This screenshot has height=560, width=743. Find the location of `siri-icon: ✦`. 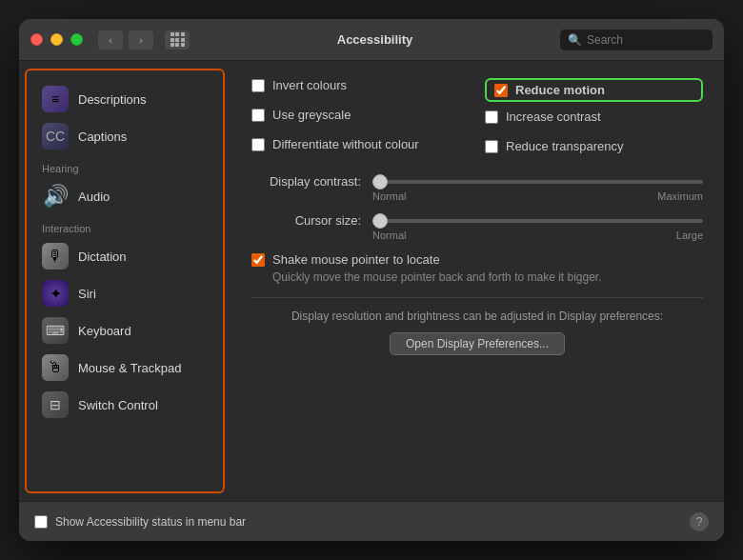

siri-icon: ✦ is located at coordinates (55, 293).